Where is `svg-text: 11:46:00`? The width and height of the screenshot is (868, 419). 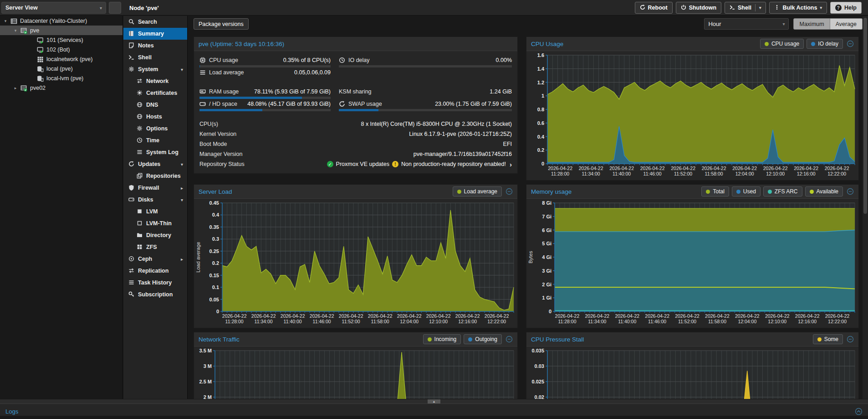 svg-text: 11:46:00 is located at coordinates (657, 321).